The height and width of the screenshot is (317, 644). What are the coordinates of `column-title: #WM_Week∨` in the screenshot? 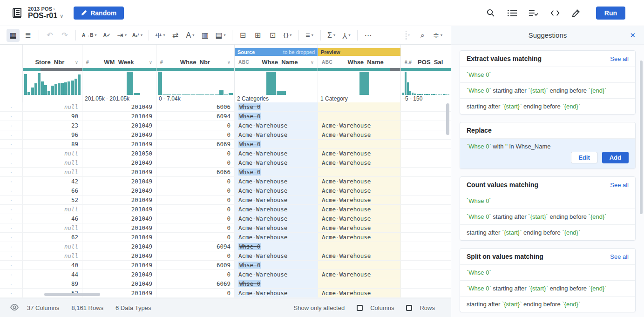 It's located at (119, 62).